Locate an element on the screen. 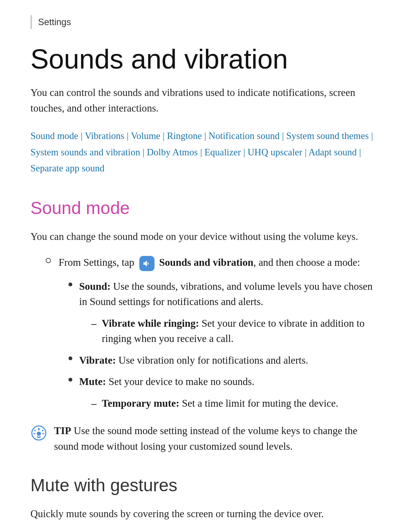 The height and width of the screenshot is (532, 411). nav-links: Sound mode | Vibrations | Volume | Ringt… is located at coordinates (206, 152).